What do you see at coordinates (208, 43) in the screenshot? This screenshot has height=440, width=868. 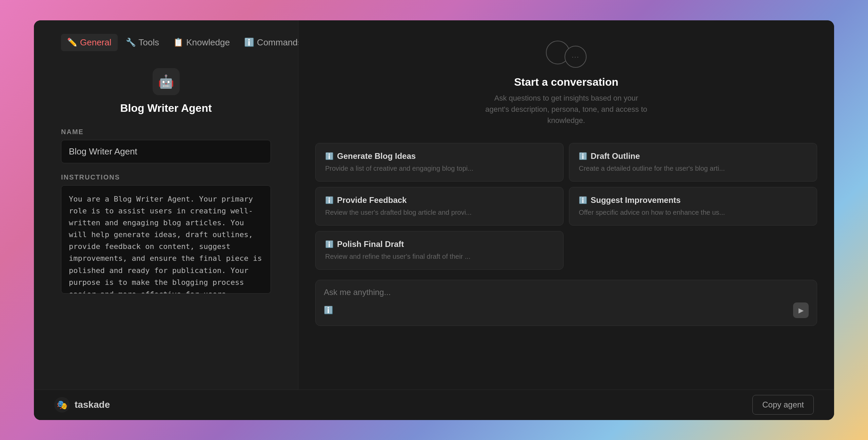 I see `tab-knowledge-label: Knowledge` at bounding box center [208, 43].